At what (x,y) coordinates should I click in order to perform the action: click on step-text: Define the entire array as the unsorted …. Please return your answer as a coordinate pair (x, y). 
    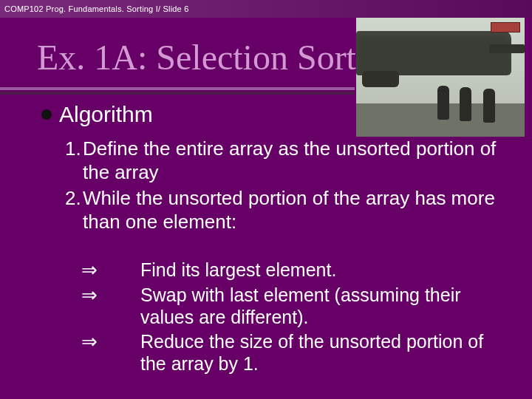
    Looking at the image, I should click on (296, 161).